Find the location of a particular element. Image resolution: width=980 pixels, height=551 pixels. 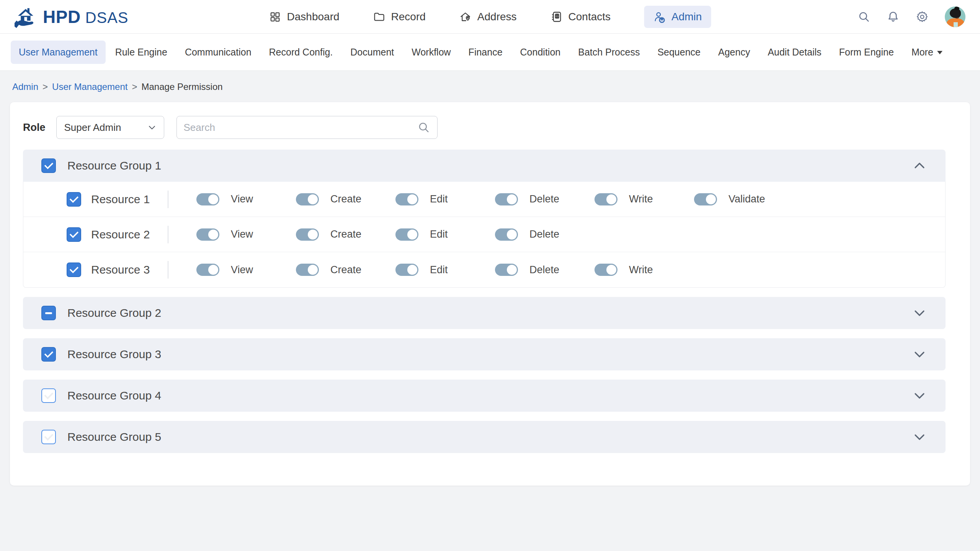

gear-icon is located at coordinates (922, 17).